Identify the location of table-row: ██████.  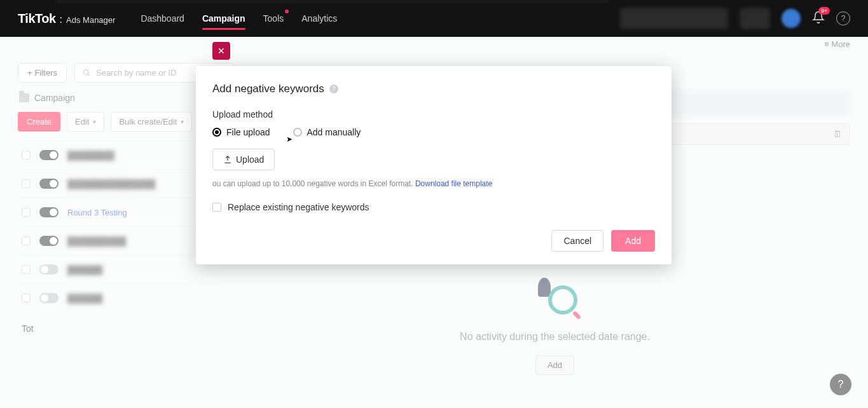
(130, 297).